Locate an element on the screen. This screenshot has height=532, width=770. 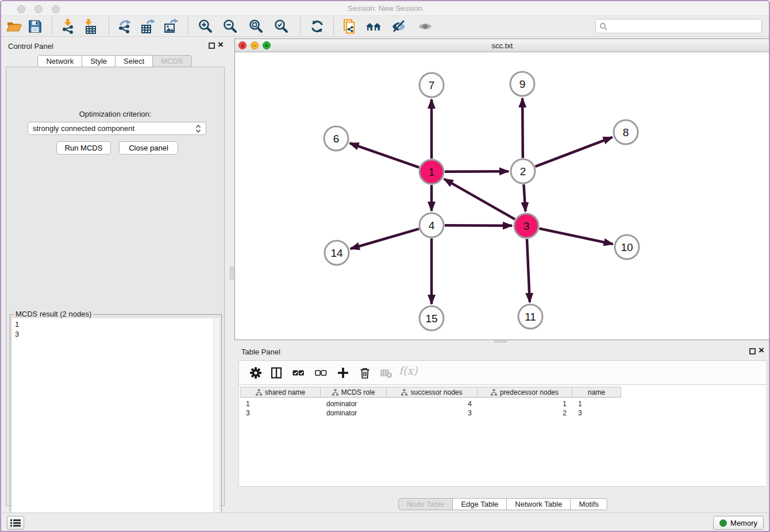
export-table-icon is located at coordinates (148, 26).